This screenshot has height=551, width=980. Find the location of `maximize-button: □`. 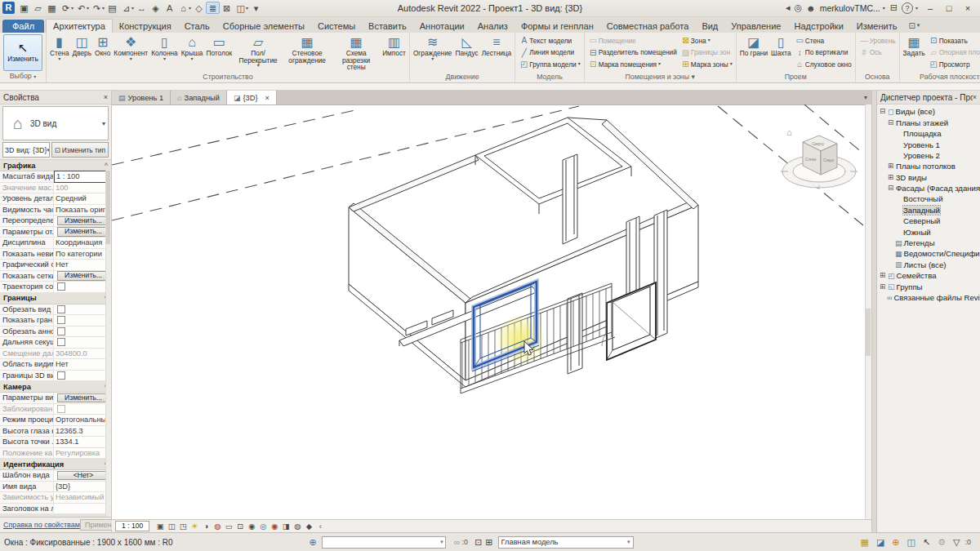

maximize-button: □ is located at coordinates (949, 8).